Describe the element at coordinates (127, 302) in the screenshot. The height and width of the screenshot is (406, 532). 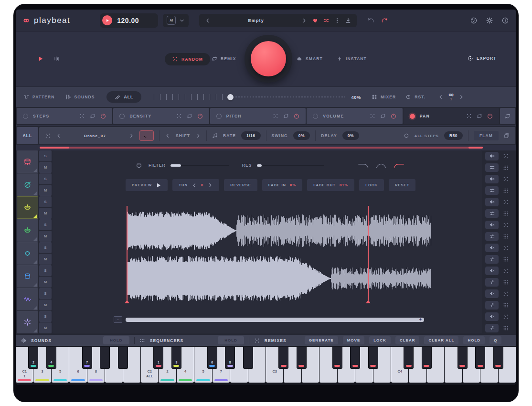
I see `start-marker-handle` at that location.